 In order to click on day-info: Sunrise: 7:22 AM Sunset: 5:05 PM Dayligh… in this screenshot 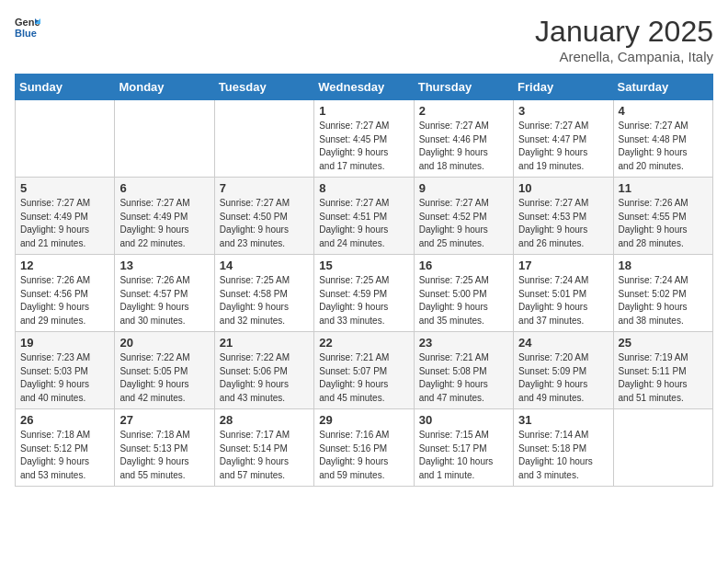, I will do `click(164, 378)`.